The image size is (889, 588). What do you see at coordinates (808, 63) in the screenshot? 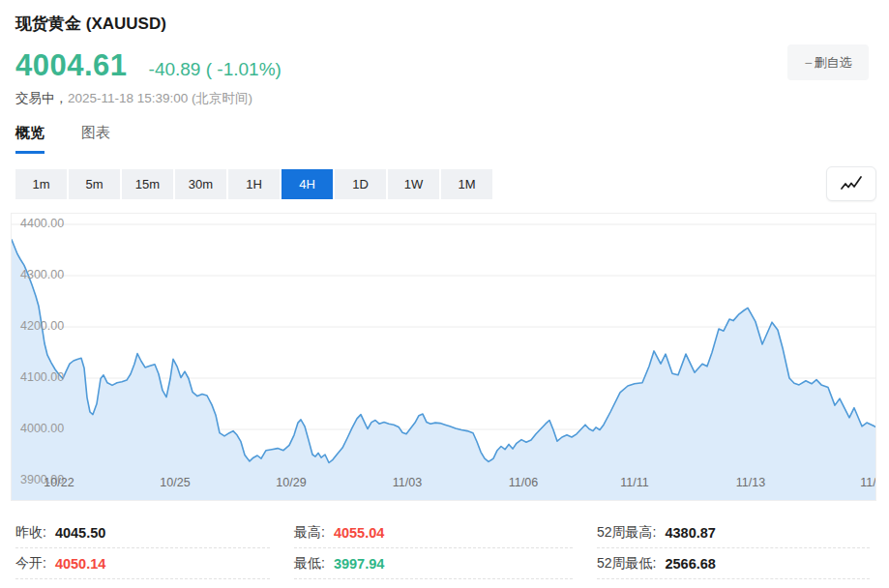
I see `minus-icon: −` at bounding box center [808, 63].